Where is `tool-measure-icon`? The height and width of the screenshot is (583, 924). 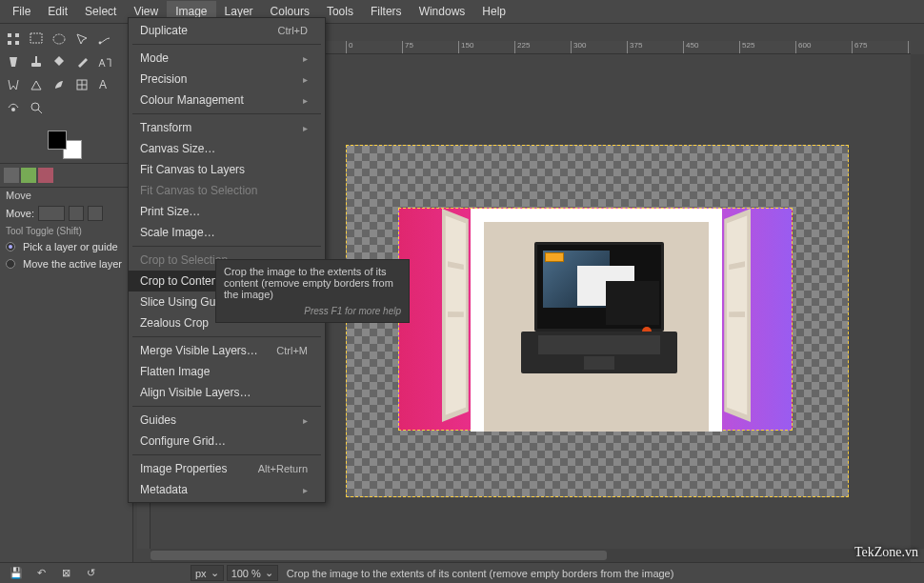
tool-measure-icon is located at coordinates (36, 85).